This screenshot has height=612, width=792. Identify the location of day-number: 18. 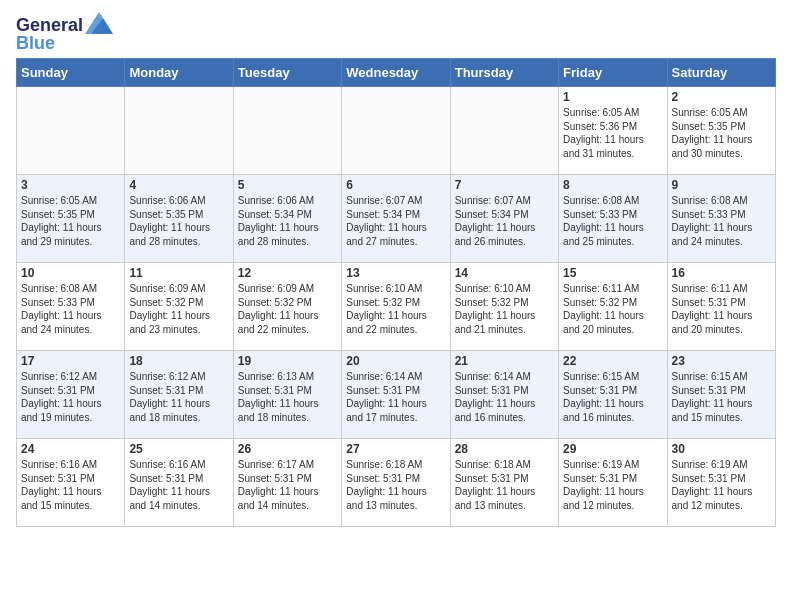
(178, 361).